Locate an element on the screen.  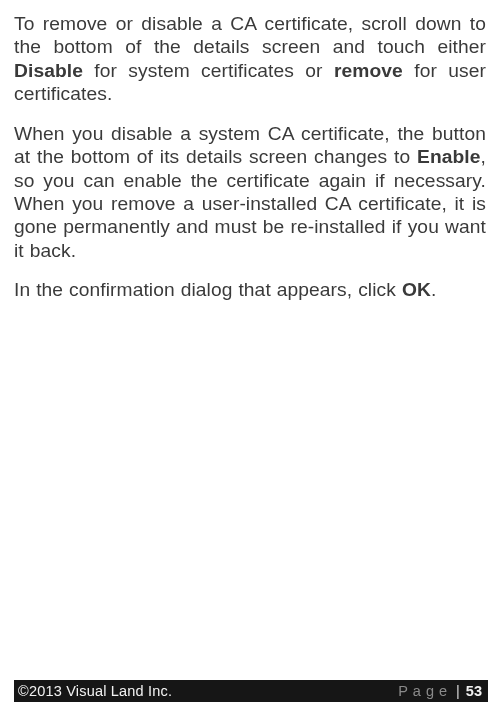
paragraph-1: To remove or disable a CA certificate, s… is located at coordinates (250, 59).